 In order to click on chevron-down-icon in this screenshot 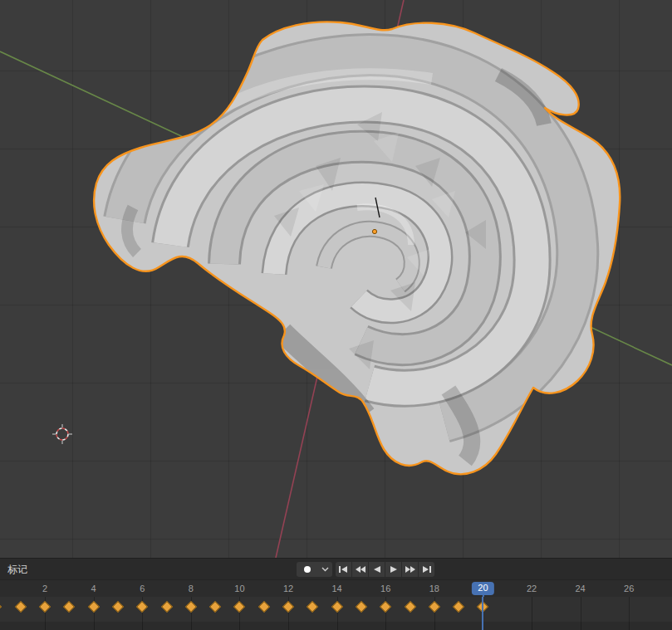, I will do `click(326, 569)`.